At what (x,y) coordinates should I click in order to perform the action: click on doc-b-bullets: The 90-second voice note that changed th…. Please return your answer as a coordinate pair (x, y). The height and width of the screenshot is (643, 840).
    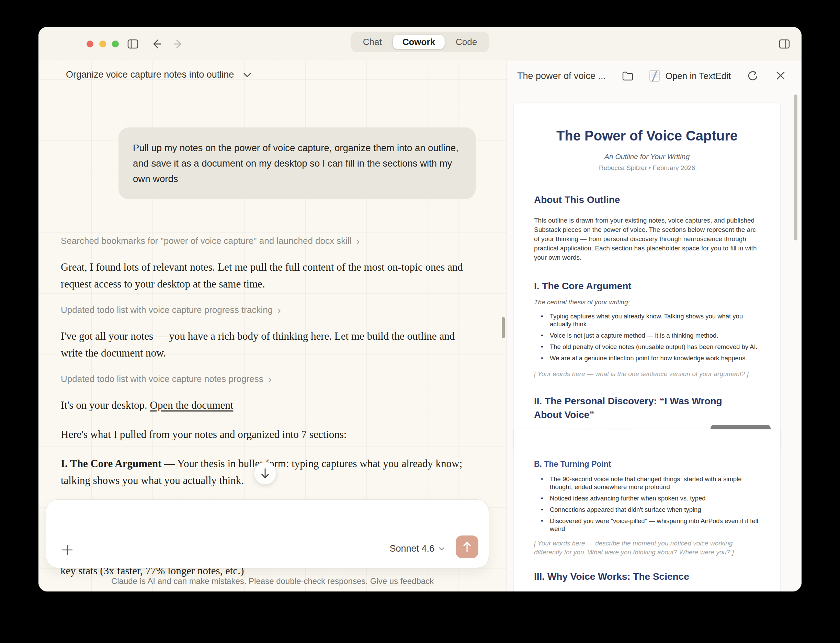
    Looking at the image, I should click on (647, 504).